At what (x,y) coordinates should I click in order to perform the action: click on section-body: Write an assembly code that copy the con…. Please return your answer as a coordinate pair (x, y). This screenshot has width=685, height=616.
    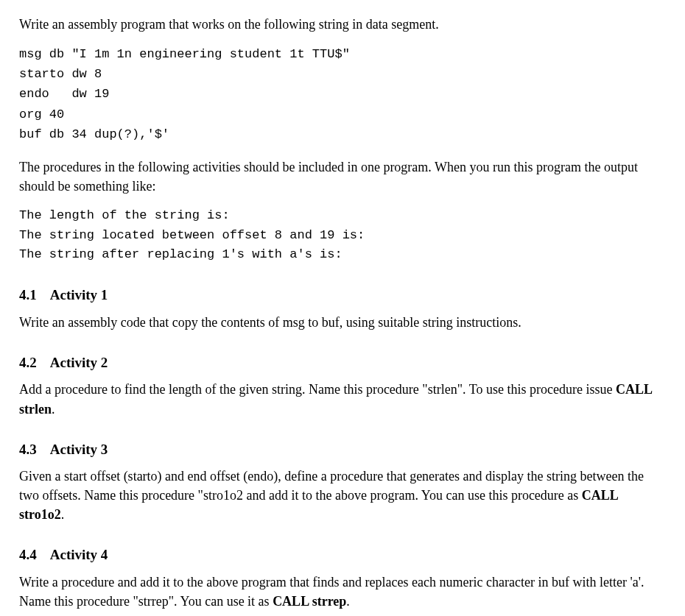
    Looking at the image, I should click on (342, 322).